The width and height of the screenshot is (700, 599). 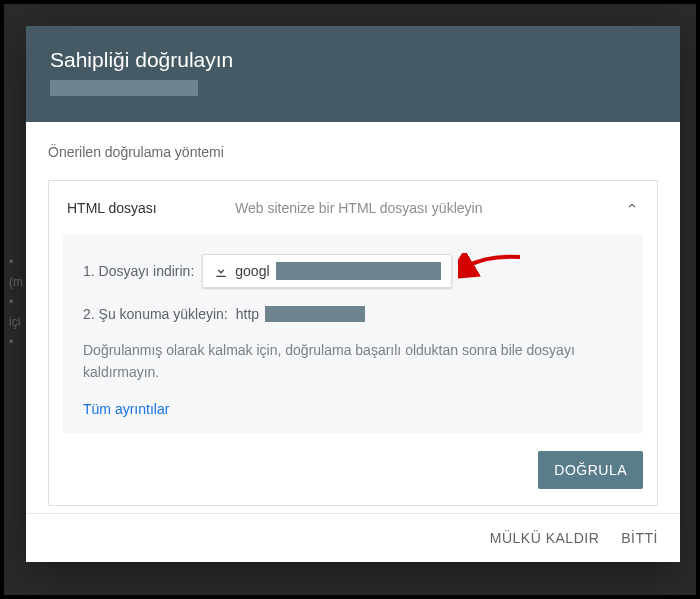 What do you see at coordinates (353, 271) in the screenshot?
I see `step-1: 1. Dosyayı indirin: googl` at bounding box center [353, 271].